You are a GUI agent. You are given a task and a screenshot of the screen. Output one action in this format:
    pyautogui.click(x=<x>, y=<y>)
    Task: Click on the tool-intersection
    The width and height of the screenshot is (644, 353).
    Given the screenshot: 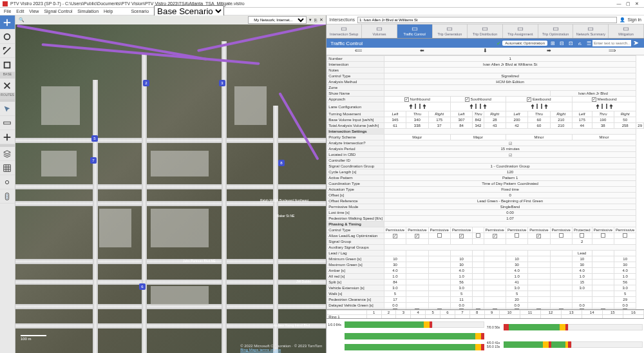 What is the action you would take?
    pyautogui.click(x=8, y=23)
    